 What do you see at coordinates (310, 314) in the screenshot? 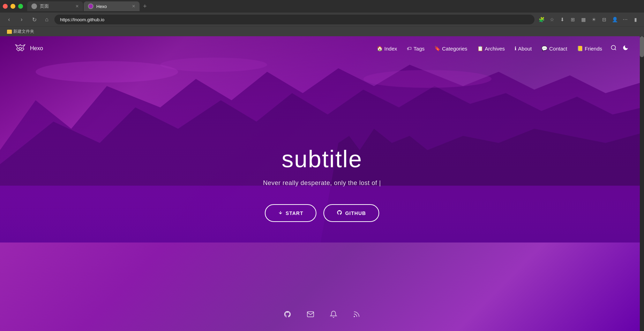
I see `social-email` at bounding box center [310, 314].